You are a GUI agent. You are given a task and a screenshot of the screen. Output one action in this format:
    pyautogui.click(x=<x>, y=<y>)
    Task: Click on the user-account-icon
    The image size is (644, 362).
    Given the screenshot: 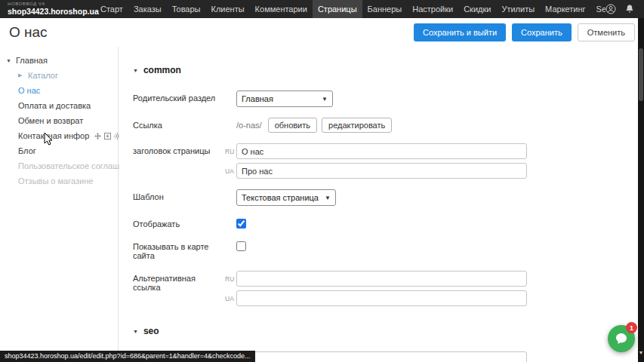 What is the action you would take?
    pyautogui.click(x=611, y=9)
    